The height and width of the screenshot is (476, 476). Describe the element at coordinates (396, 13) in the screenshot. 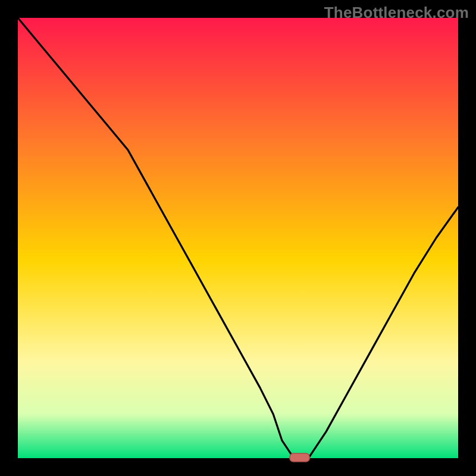

I see `watermark-text: TheBottleneck.com` at that location.